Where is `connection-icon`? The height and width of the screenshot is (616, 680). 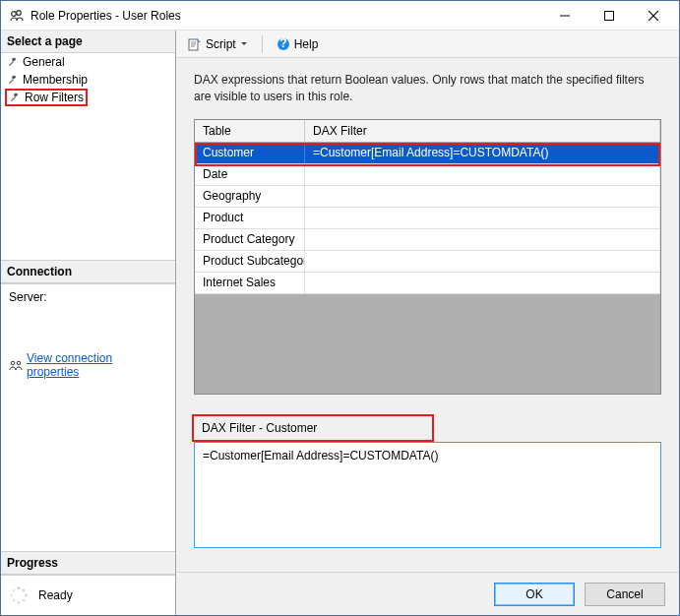 connection-icon is located at coordinates (16, 365).